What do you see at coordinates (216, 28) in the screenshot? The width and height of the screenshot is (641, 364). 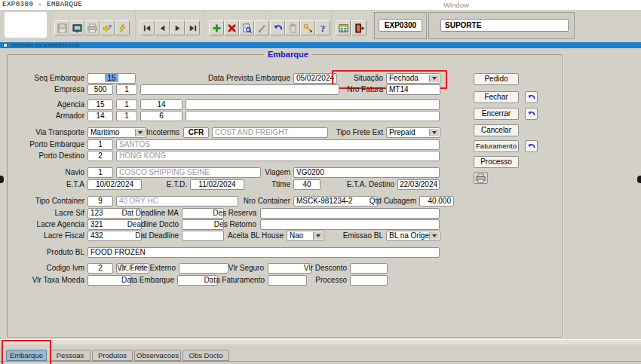 I see `insert-record-button` at bounding box center [216, 28].